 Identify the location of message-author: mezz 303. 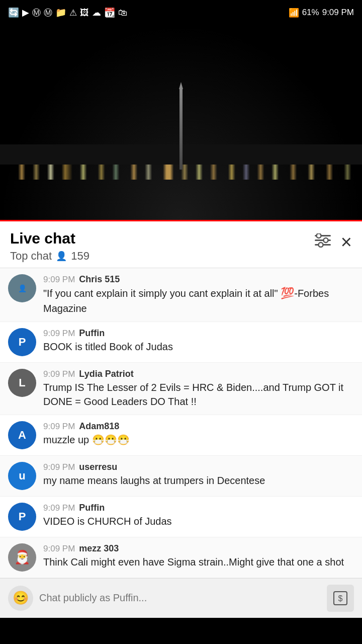
(99, 548).